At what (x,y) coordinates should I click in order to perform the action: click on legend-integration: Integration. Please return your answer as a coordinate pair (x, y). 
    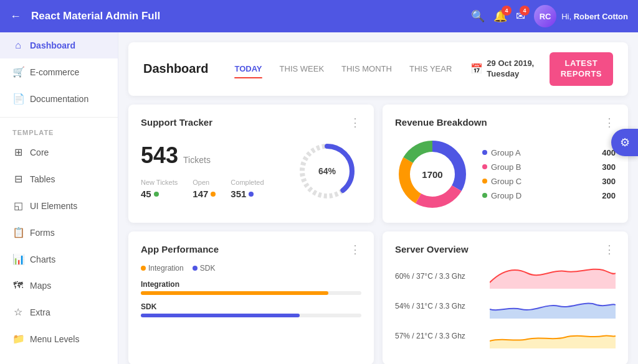
    Looking at the image, I should click on (162, 268).